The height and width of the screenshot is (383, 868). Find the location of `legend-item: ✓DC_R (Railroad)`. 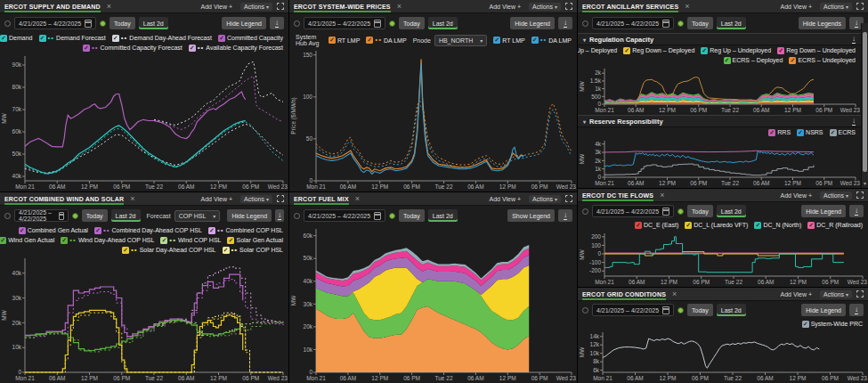

legend-item: ✓DC_R (Railroad) is located at coordinates (835, 225).